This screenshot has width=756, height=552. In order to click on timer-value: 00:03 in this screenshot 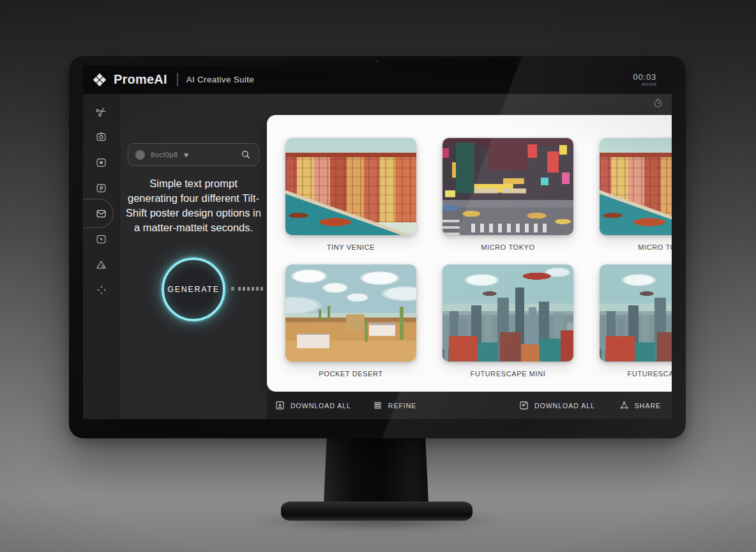, I will do `click(645, 77)`.